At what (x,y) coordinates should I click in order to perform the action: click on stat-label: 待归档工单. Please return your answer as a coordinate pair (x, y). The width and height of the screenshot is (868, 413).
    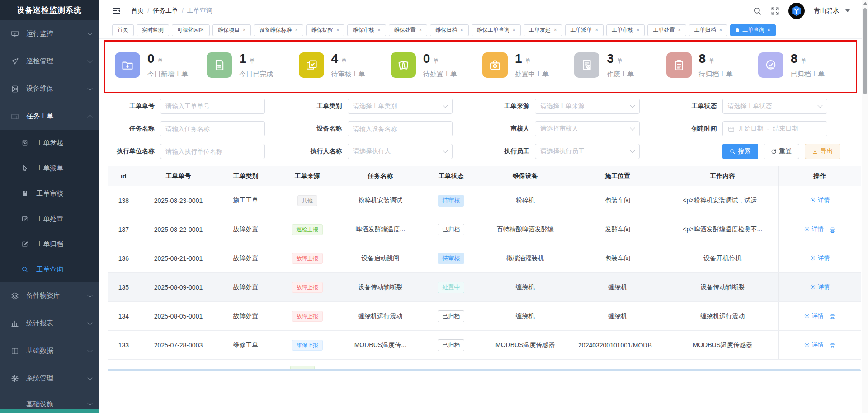
    Looking at the image, I should click on (716, 74).